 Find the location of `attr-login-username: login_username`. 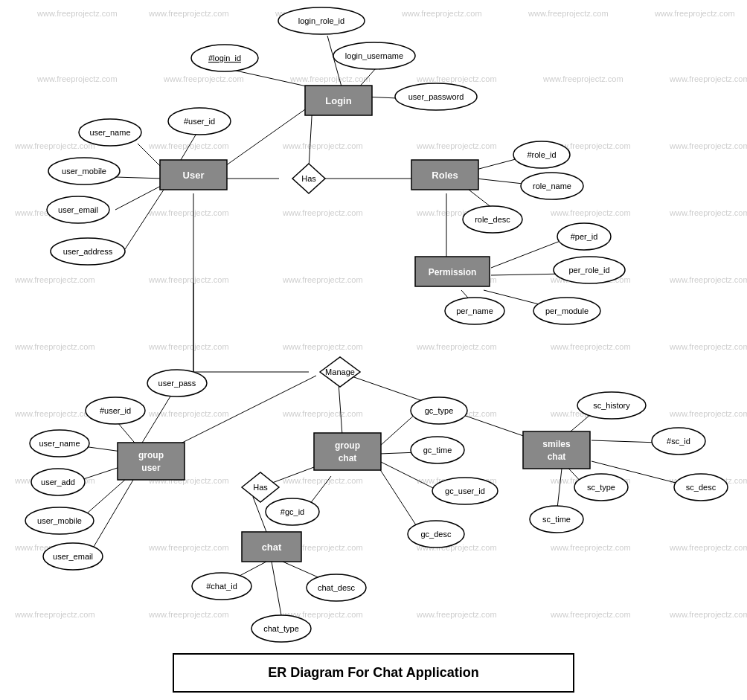

attr-login-username: login_username is located at coordinates (374, 56).